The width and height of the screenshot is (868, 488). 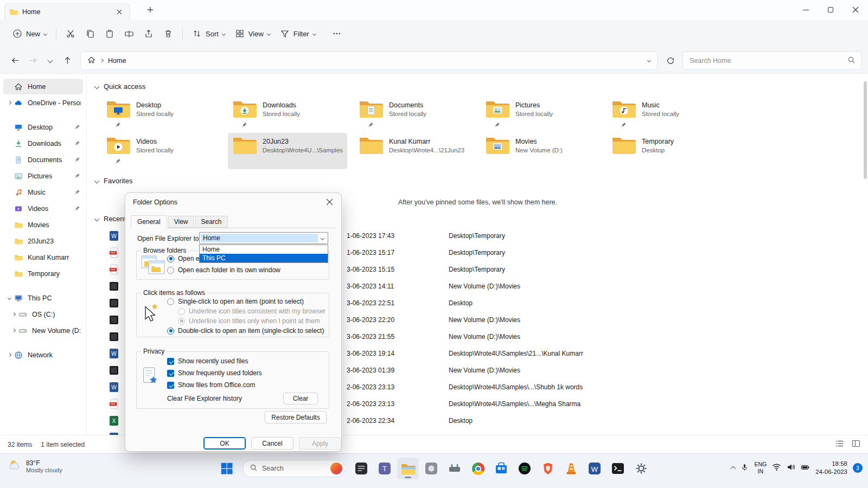 What do you see at coordinates (35, 466) in the screenshot?
I see `weather-widget: 83°F Mostly cloudy` at bounding box center [35, 466].